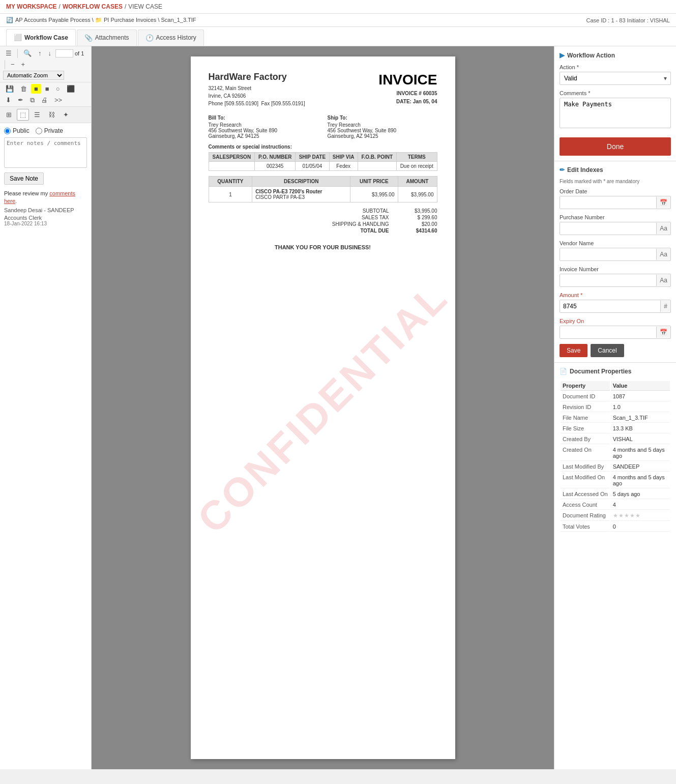 This screenshot has width=676, height=784. Describe the element at coordinates (275, 166) in the screenshot. I see `val-po: 002345` at that location.